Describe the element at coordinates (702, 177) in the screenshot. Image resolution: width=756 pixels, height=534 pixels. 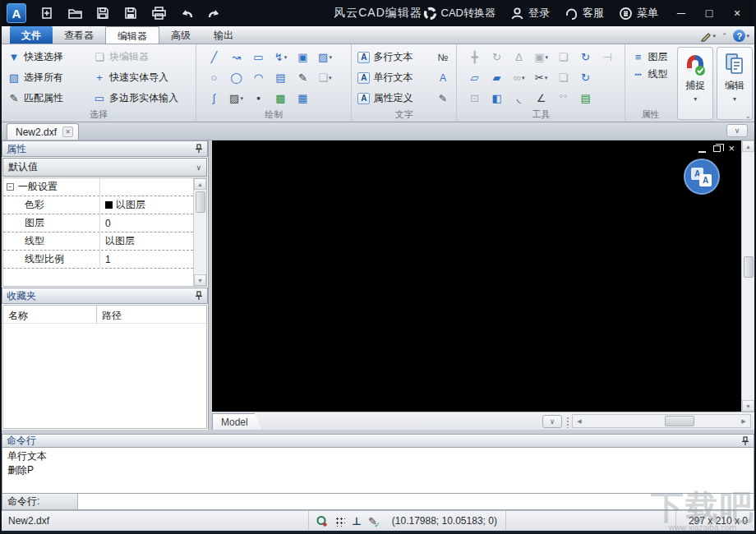
I see `translate-badge-icon: A A` at that location.